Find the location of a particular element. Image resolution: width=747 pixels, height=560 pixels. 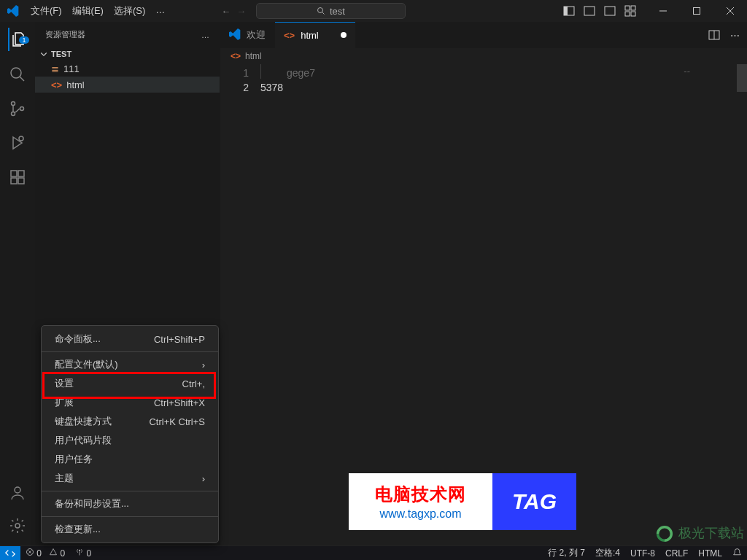

activity-extensions is located at coordinates (18, 178).